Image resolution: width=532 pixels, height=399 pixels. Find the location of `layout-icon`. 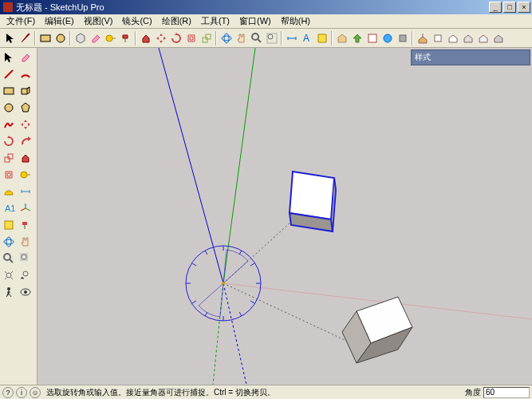

layout-icon is located at coordinates (372, 38).